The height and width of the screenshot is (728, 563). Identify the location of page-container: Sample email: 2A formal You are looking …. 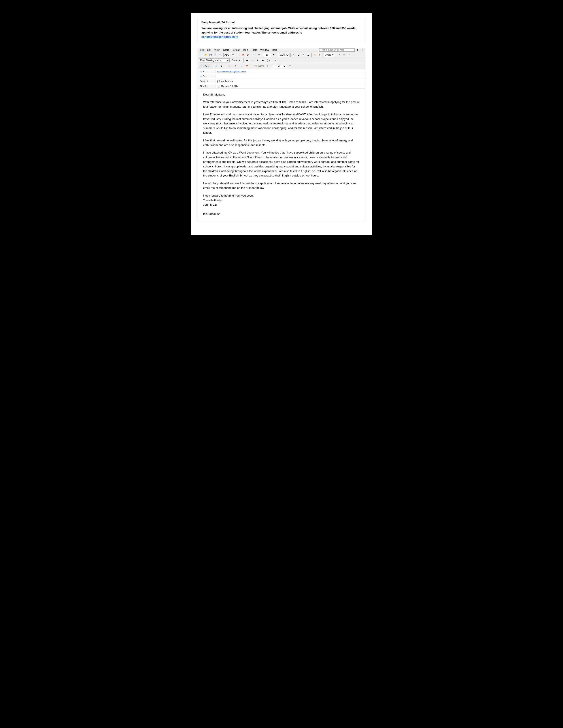
(282, 124).